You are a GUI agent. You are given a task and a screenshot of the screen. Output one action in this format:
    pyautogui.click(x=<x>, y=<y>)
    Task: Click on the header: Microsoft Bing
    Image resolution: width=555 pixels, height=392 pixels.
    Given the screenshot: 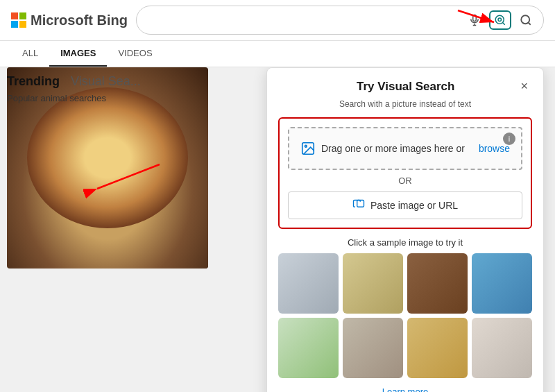 What is the action you would take?
    pyautogui.click(x=278, y=21)
    